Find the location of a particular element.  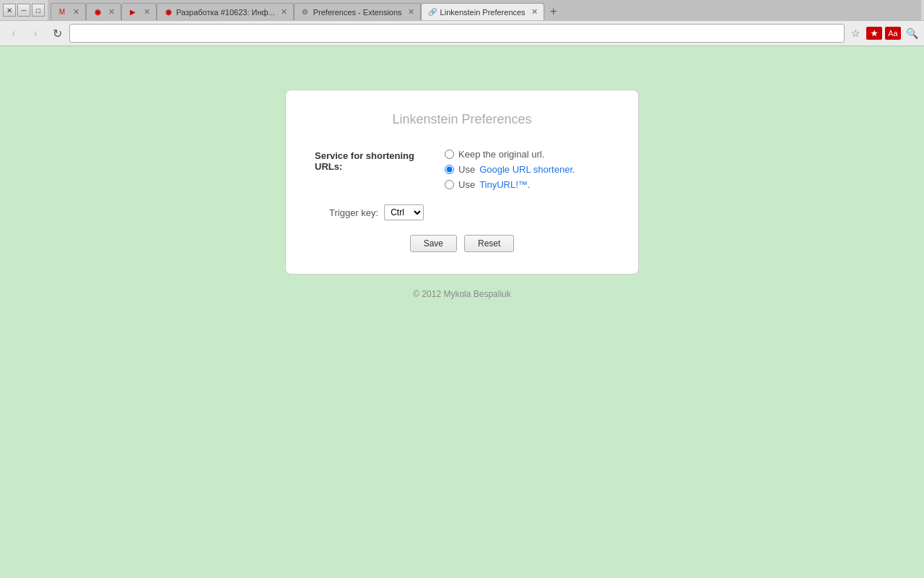

preferences-ext-favicon: ⚙ is located at coordinates (305, 12).